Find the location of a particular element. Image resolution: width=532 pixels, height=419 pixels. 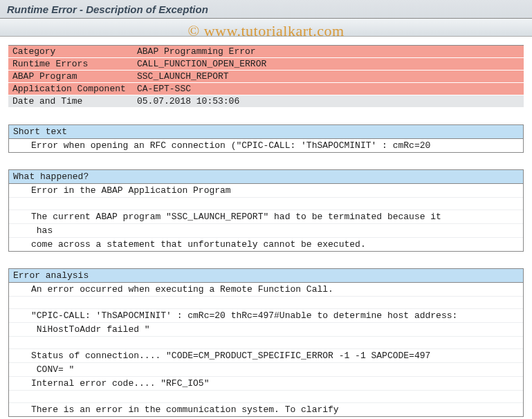

info-row: Runtime ErrorsCALL_FUNCTION_OPEN_ERROR is located at coordinates (266, 64).